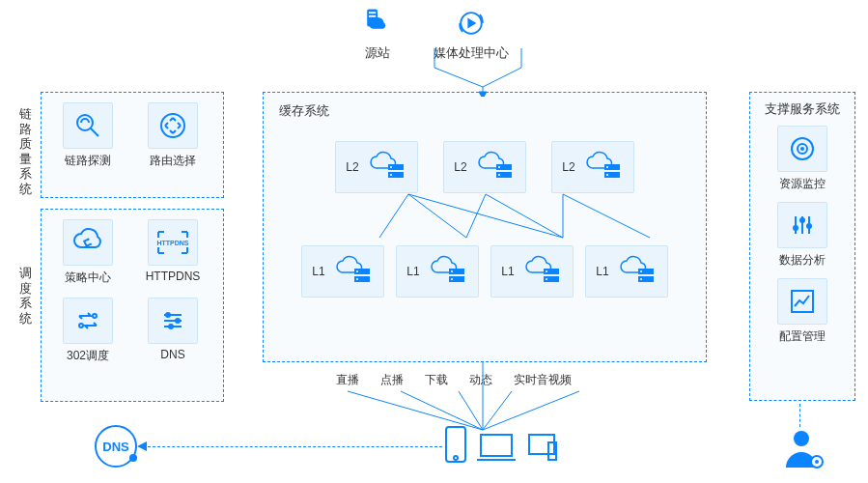 This screenshot has width=868, height=483. I want to click on policy-icon, so click(88, 242).